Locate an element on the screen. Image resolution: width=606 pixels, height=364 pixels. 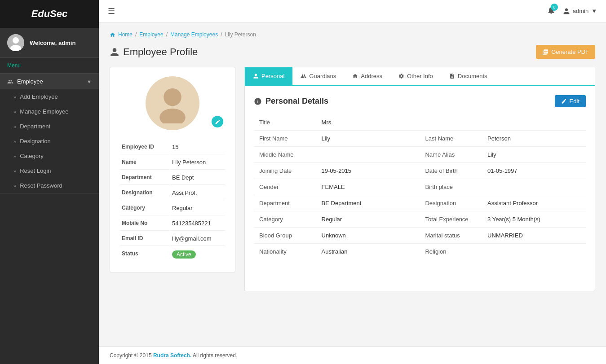
hamburger-icon: ☰ is located at coordinates (111, 11).